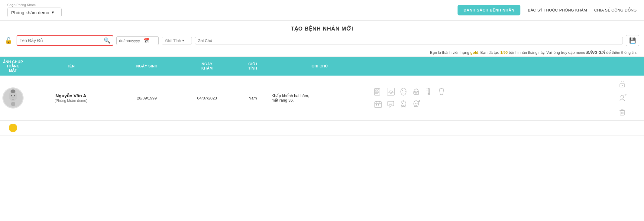 The height and width of the screenshot is (221, 644). What do you see at coordinates (485, 98) in the screenshot?
I see `patient-action-icons` at bounding box center [485, 98].